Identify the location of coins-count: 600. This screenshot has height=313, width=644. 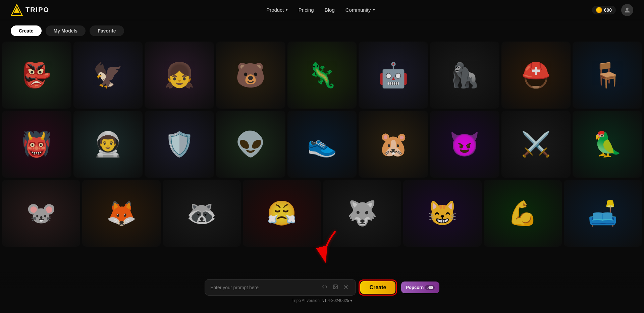
(608, 10).